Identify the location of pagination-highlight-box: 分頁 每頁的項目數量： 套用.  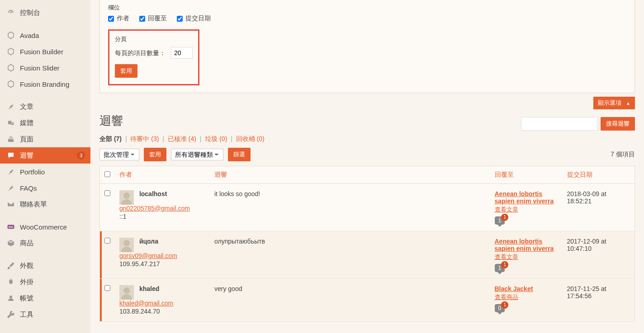
(154, 57).